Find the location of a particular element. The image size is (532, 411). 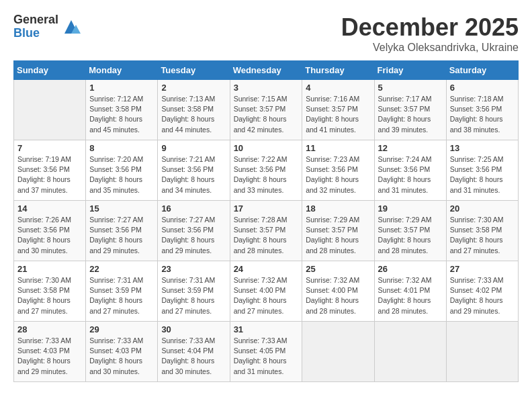

day-info: Sunrise: 7:31 AM Sunset: 3:59 PM Dayligh… is located at coordinates (122, 295).